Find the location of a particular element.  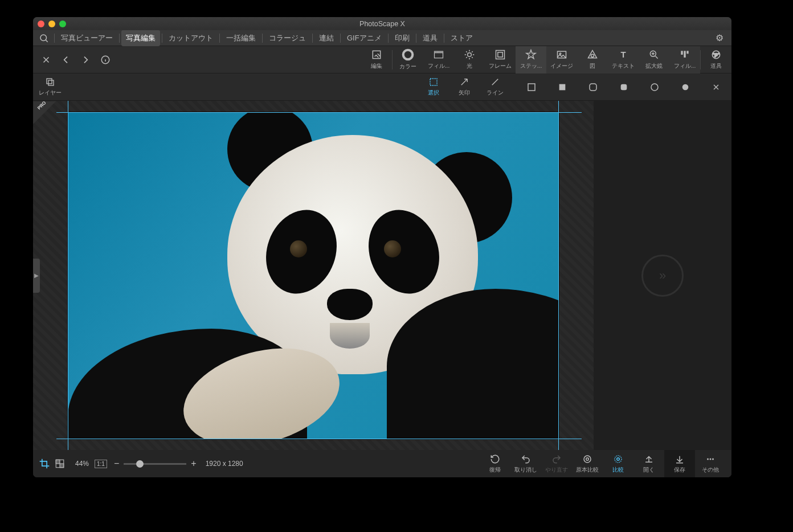

layer-label: レイヤー is located at coordinates (50, 93).